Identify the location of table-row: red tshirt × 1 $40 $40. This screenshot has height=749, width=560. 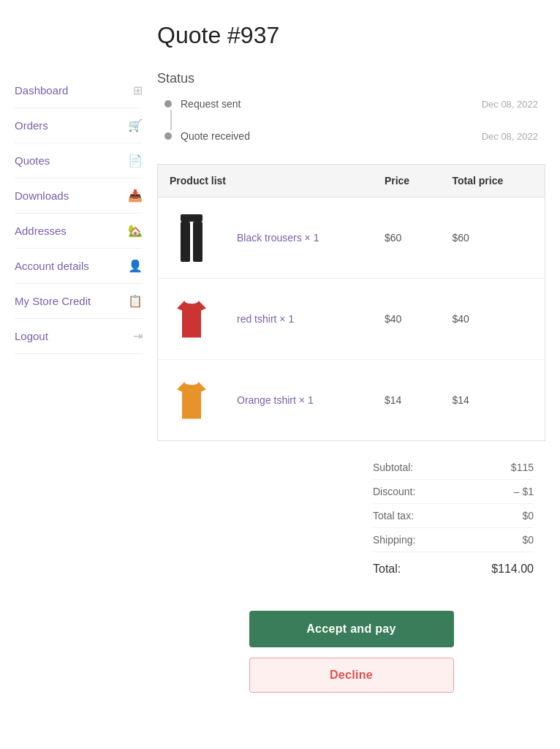
(352, 319).